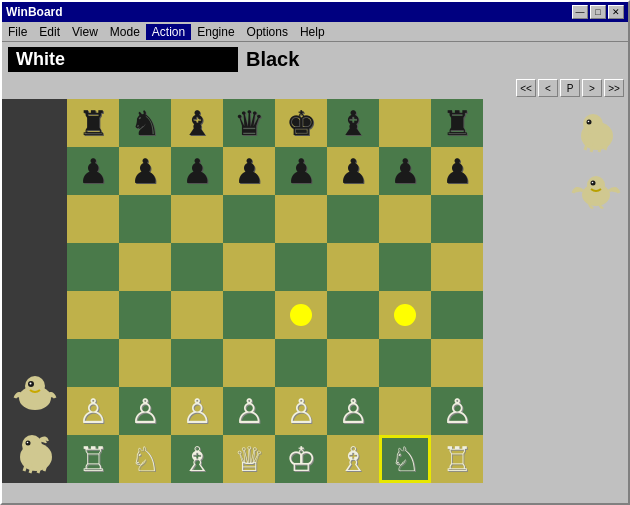 The image size is (630, 505). Describe the element at coordinates (457, 411) in the screenshot. I see `cell-6-7: ♙` at that location.